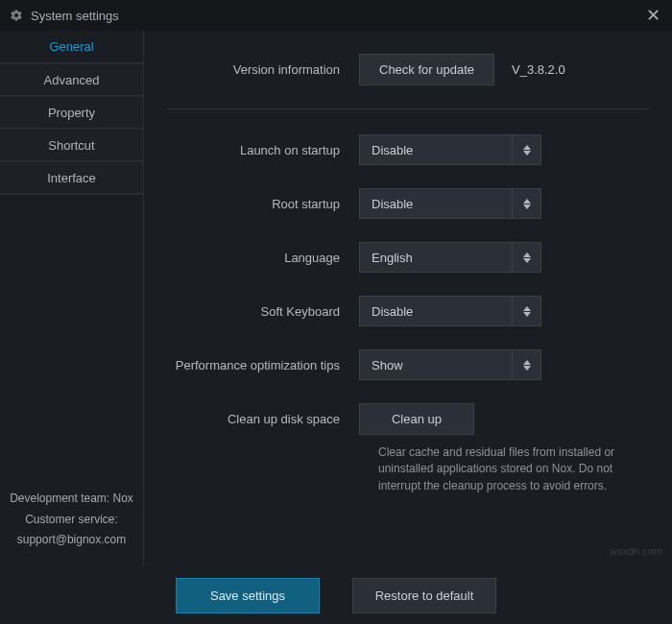 The width and height of the screenshot is (672, 624). What do you see at coordinates (450, 150) in the screenshot?
I see `select-launch-startup: Disable` at bounding box center [450, 150].